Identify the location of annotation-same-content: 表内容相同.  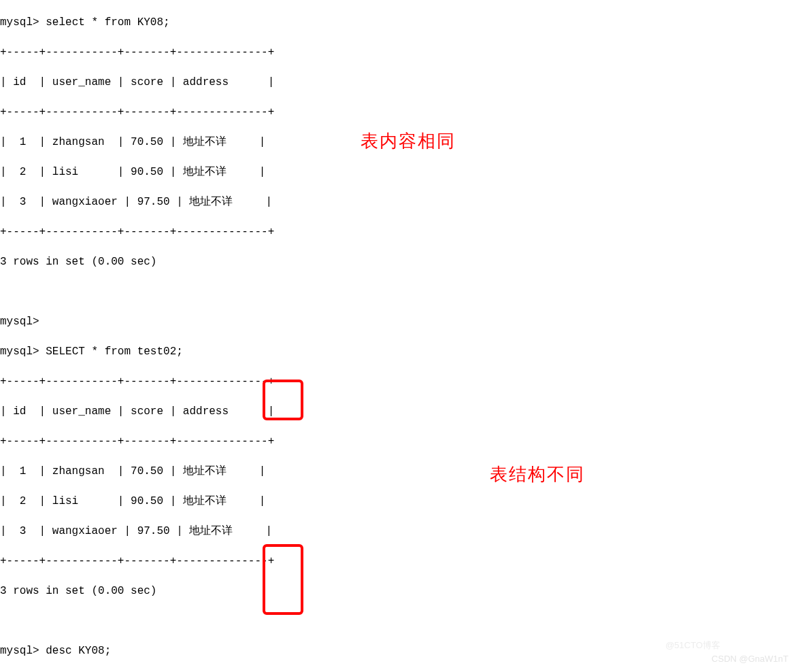
(408, 141).